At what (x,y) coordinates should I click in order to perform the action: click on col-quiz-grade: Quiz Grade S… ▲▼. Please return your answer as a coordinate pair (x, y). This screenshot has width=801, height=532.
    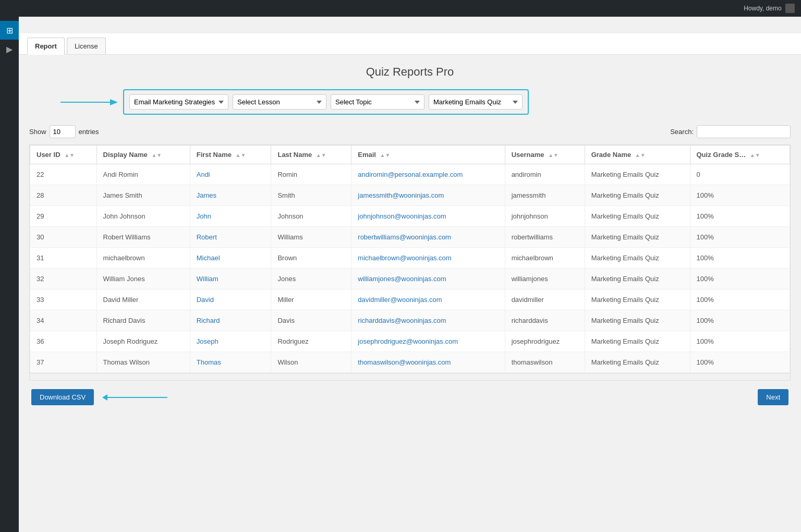
    Looking at the image, I should click on (740, 155).